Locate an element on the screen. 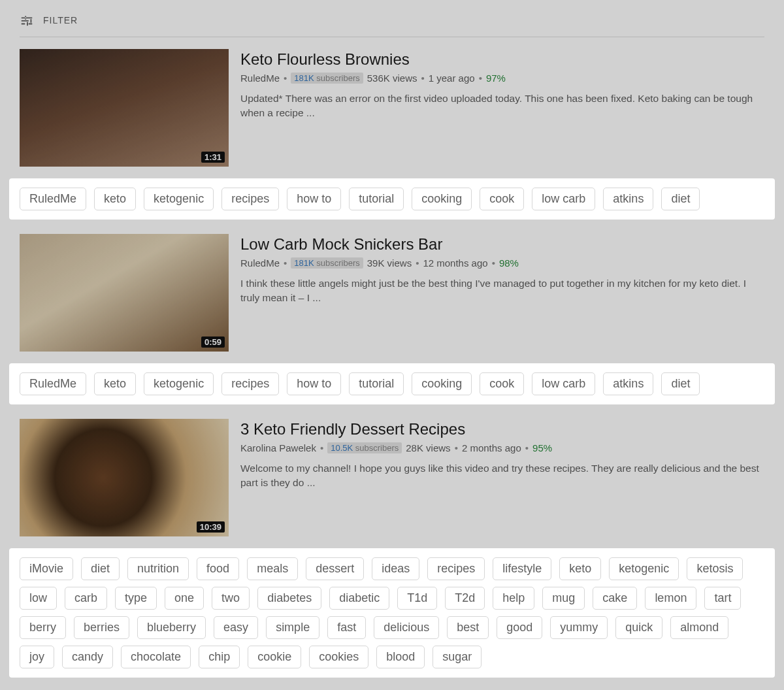 The width and height of the screenshot is (784, 690). video-meta: RuledMe • 181K subscribers 39K views • 1… is located at coordinates (502, 263).